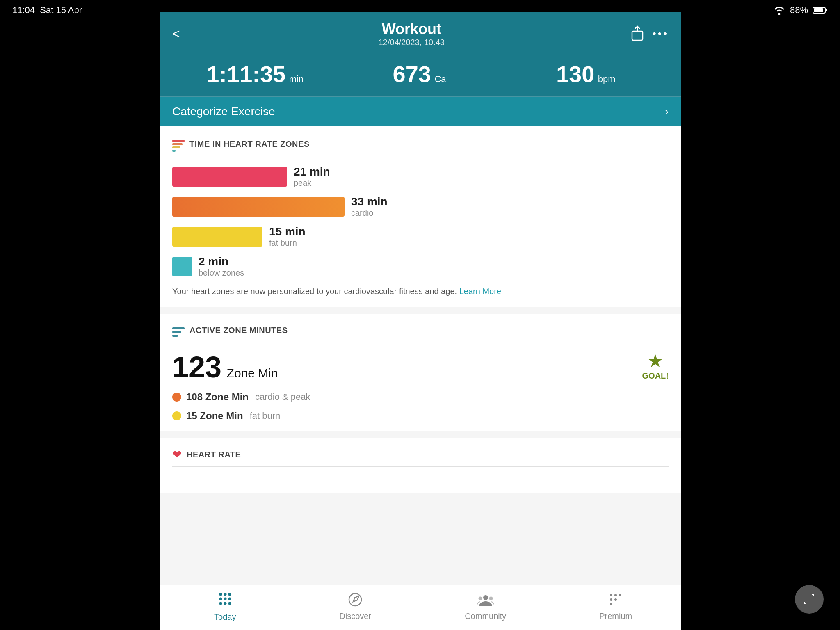 Image resolution: width=840 pixels, height=630 pixels. What do you see at coordinates (420, 416) in the screenshot?
I see `azm-row-fatburn: 15 Zone Min fat burn` at bounding box center [420, 416].